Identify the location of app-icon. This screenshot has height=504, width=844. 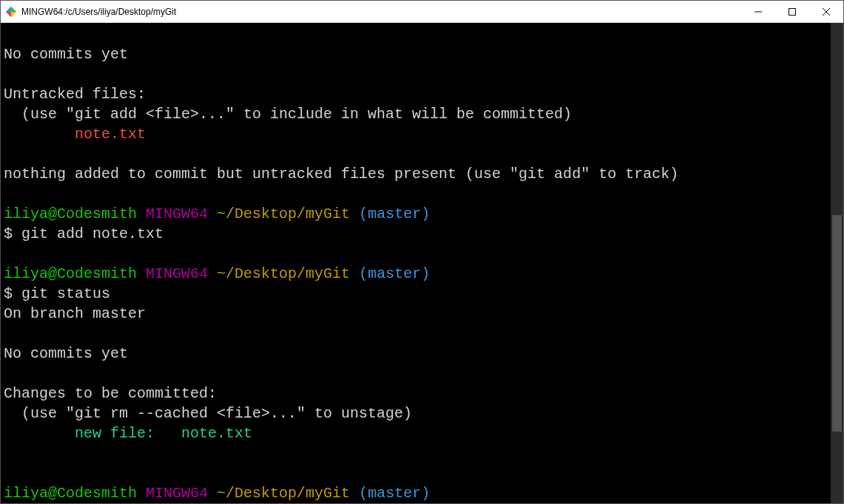
(11, 12).